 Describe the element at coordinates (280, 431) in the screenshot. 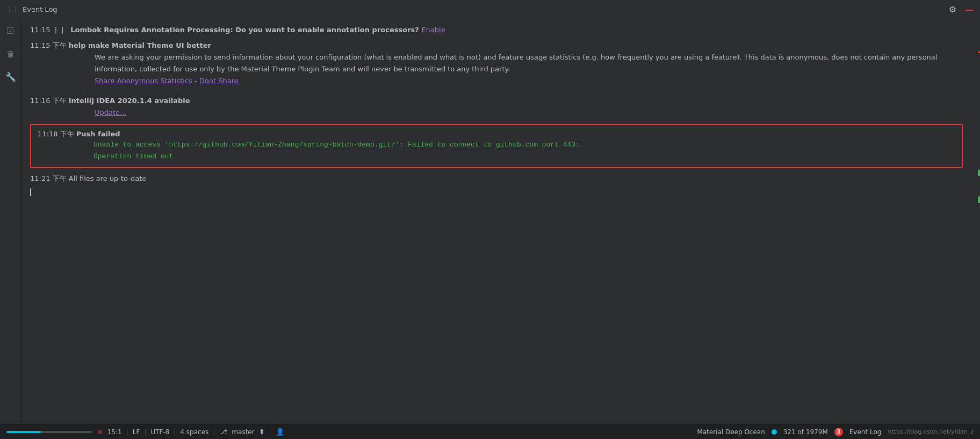

I see `user-icon: 👤` at that location.